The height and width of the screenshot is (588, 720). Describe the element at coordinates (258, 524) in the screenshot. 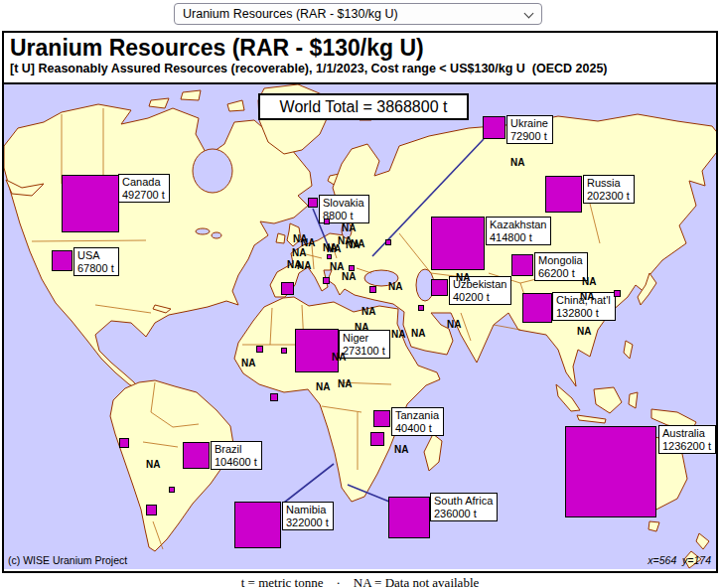

I see `country-square-namibia` at that location.